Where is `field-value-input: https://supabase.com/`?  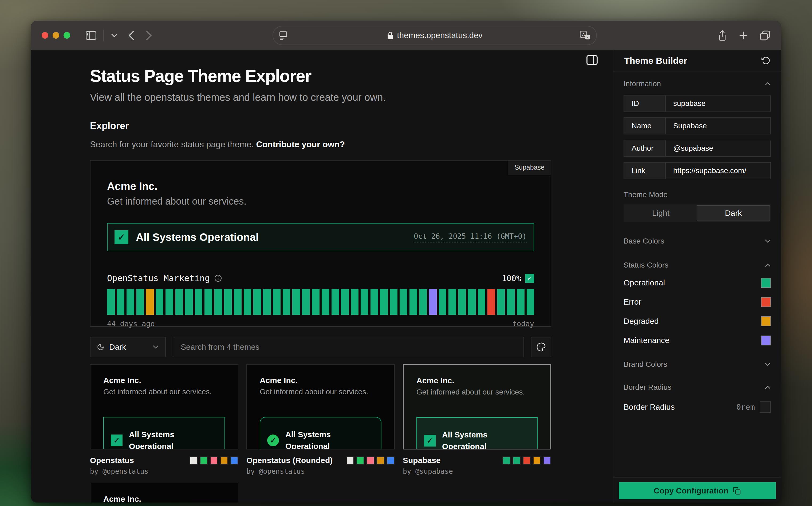
field-value-input: https://supabase.com/ is located at coordinates (718, 171).